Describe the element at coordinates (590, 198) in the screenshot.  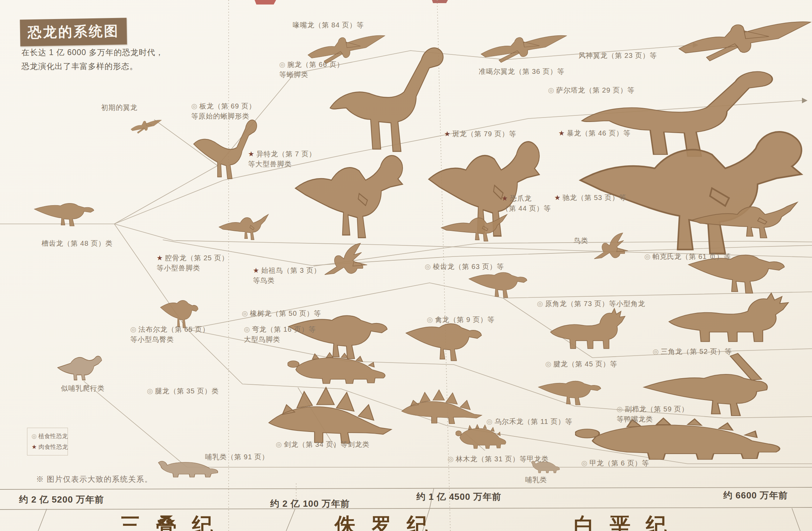
I see `label-dromaeosaurus: ★驰龙（第 53 页）等` at that location.